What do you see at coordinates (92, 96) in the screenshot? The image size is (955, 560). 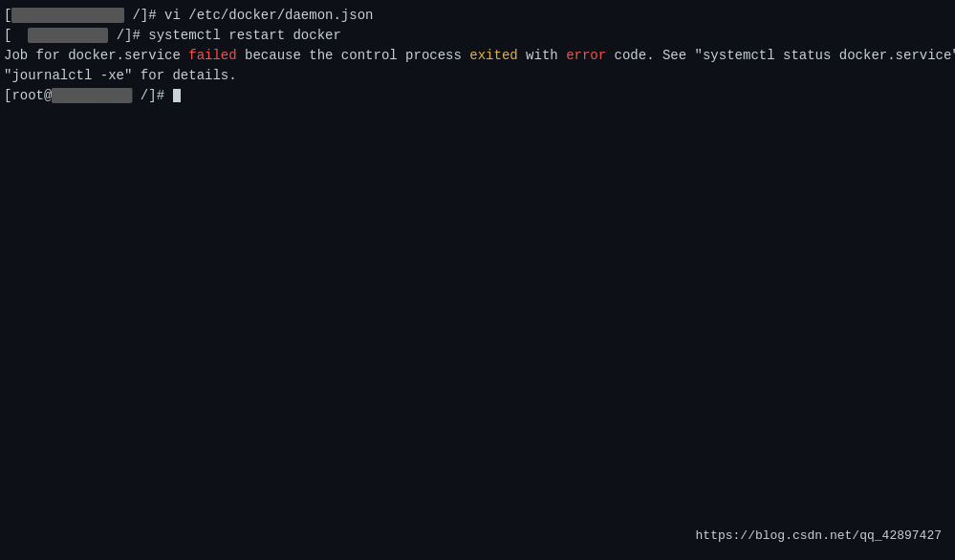 I see `terminal-text-segment: ██████████` at bounding box center [92, 96].